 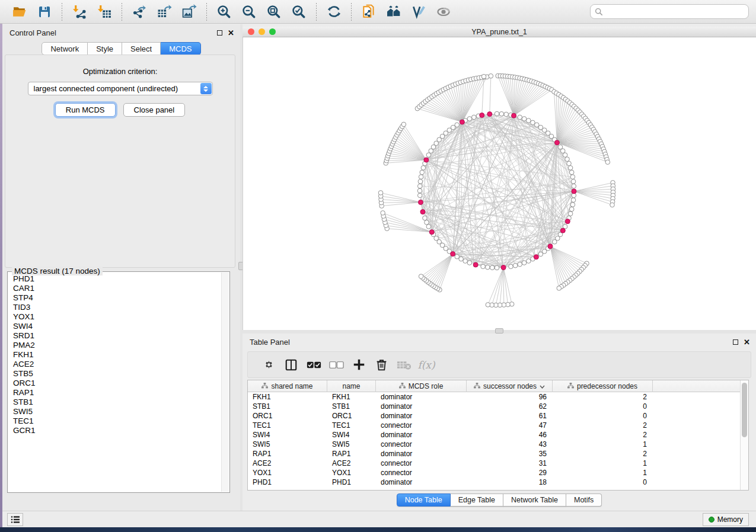 I want to click on mcds-result-list: PHD1CAR1STP4TID3YOX1SWI4SRD1PMA2FKH1ACE2…, so click(x=114, y=383).